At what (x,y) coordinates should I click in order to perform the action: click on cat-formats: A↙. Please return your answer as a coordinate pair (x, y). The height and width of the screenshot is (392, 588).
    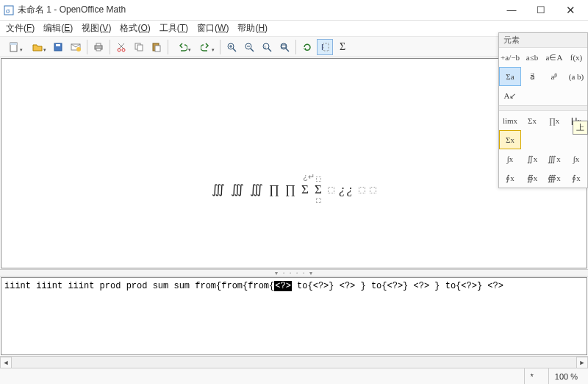
    Looking at the image, I should click on (510, 96).